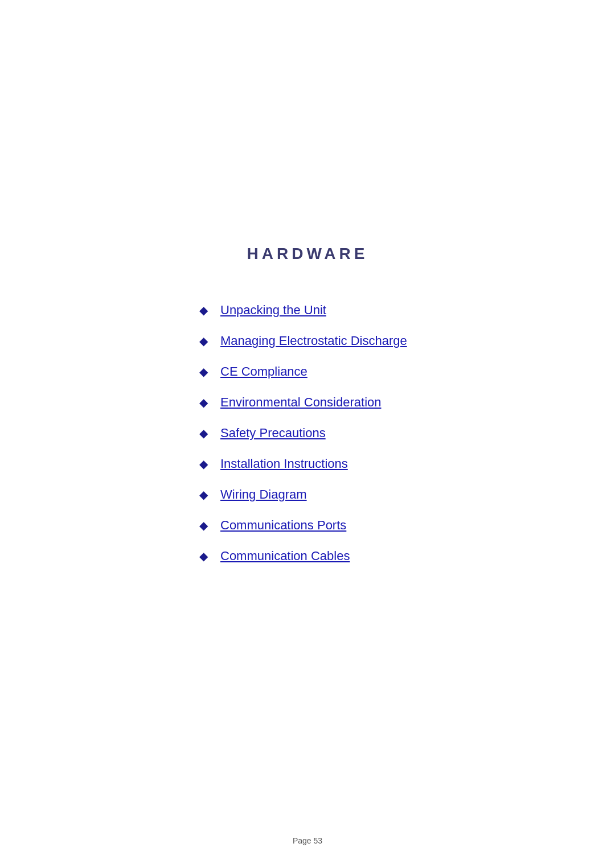 This screenshot has height=868, width=615. Describe the element at coordinates (284, 464) in the screenshot. I see `toc-link-installation-instructions: Installation Instructions` at that location.